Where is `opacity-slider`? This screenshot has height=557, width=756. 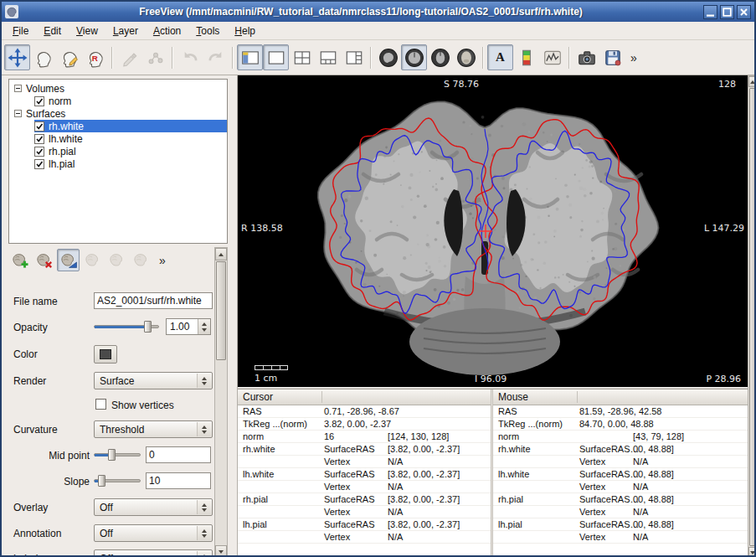
opacity-slider is located at coordinates (126, 327).